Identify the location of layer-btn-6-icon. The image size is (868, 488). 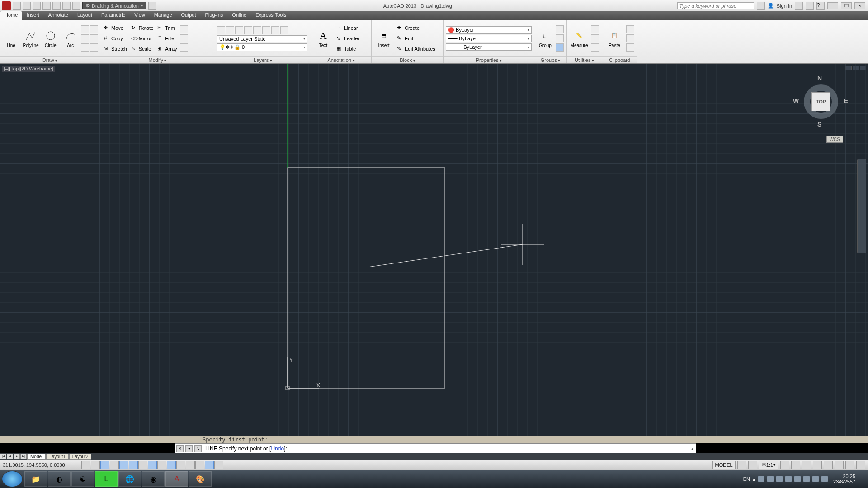
(266, 30).